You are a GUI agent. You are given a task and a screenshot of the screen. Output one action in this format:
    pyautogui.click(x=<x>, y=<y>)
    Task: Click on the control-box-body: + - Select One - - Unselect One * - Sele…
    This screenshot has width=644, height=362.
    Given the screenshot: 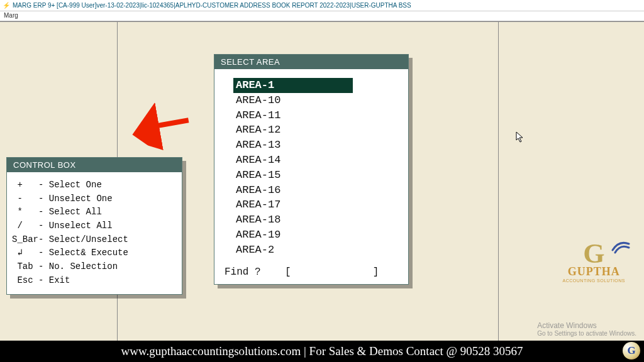 What is the action you would take?
    pyautogui.click(x=94, y=233)
    